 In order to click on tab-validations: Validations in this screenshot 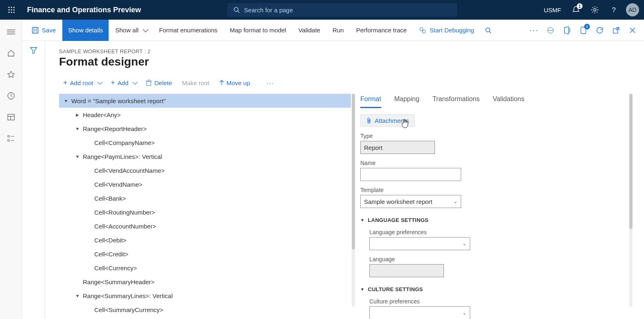, I will do `click(508, 101)`.